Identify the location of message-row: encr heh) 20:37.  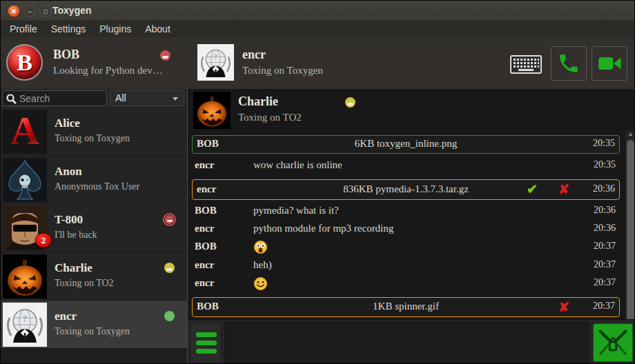
(406, 266).